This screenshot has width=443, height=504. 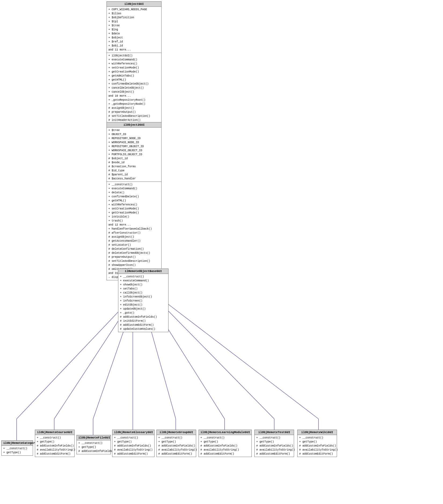 I want to click on class-ilRemoteObjectBaseGUI: ilRemoteObjectBaseGUI + __construct() + …, so click(x=143, y=300).